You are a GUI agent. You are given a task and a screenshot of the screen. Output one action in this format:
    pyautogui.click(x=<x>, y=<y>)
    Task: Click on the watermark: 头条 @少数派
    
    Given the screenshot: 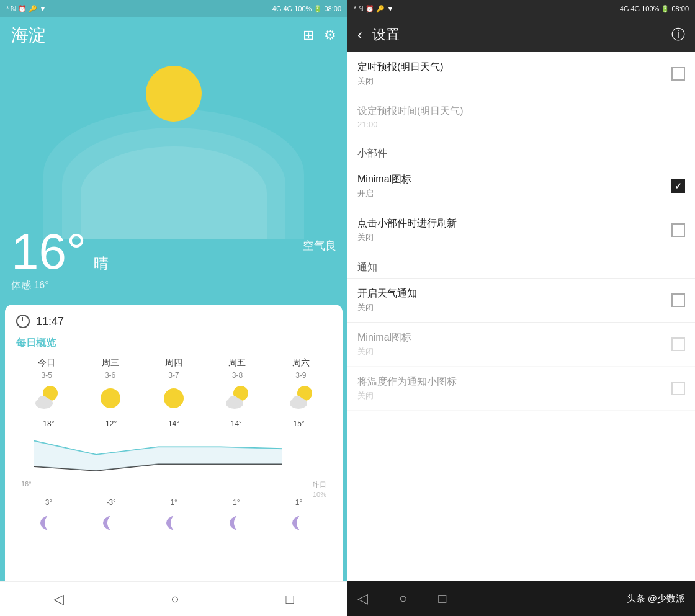 What is the action you would take?
    pyautogui.click(x=656, y=599)
    